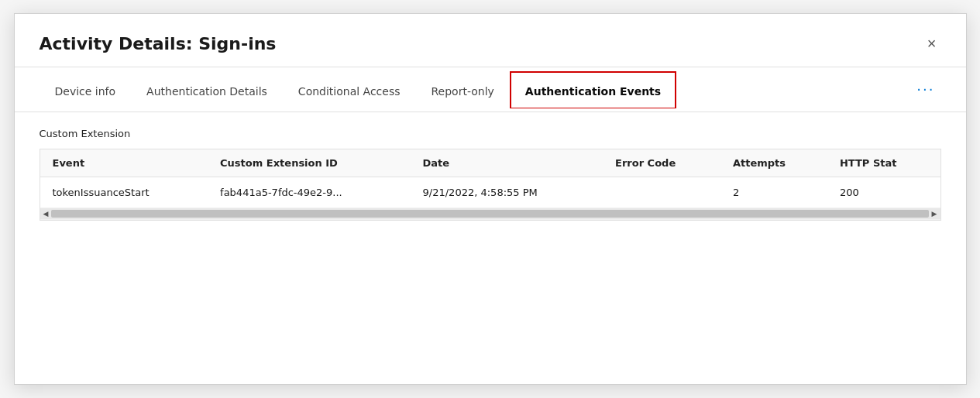 The height and width of the screenshot is (398, 980). I want to click on scrollbar-row: ◀ ▶, so click(490, 214).